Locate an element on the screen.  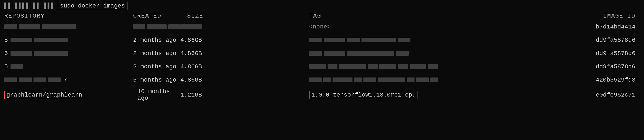
command-line: ▌▌ ▌▌▌▌ ▌▌ ▌▌▌ sudo docker images is located at coordinates (322, 6).